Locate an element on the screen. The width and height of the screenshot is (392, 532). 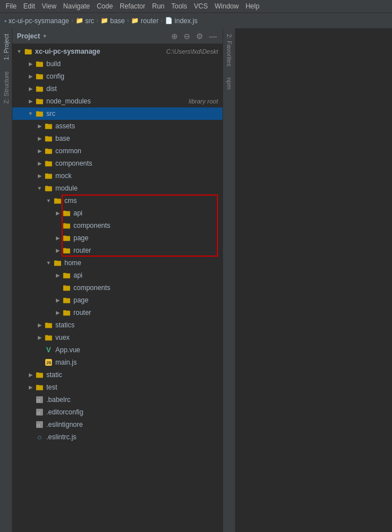
tab-structure: Z: Structure is located at coordinates (6, 87).